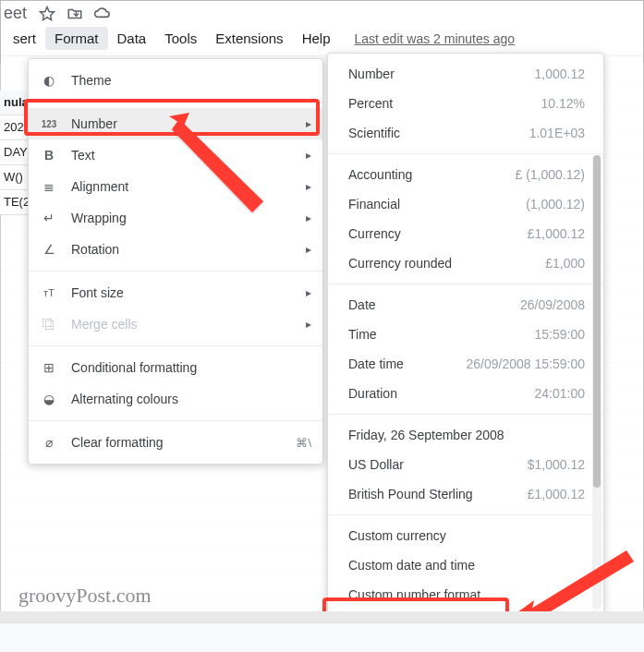 The image size is (644, 652). What do you see at coordinates (176, 368) in the screenshot?
I see `menu-item-conditional-formatting: ⊞Conditional formatting` at bounding box center [176, 368].